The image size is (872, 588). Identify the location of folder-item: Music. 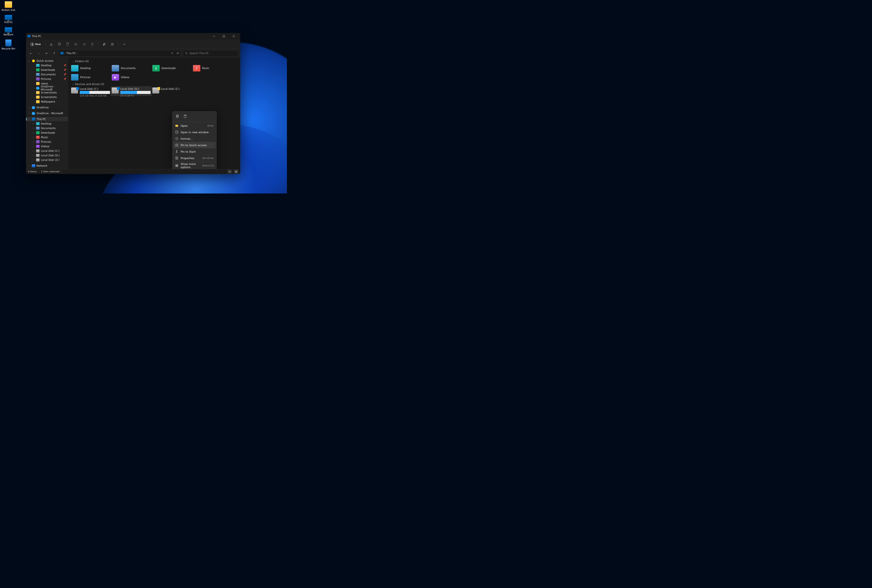
(212, 68).